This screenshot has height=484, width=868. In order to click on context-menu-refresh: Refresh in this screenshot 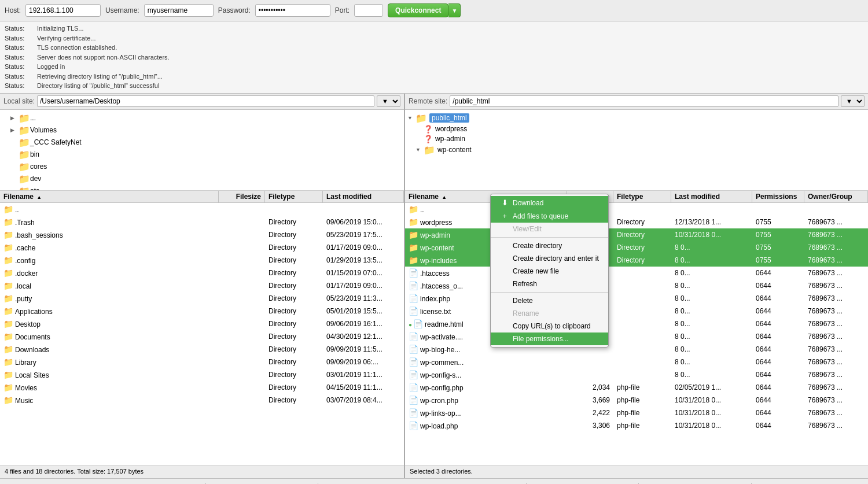, I will do `click(550, 284)`.